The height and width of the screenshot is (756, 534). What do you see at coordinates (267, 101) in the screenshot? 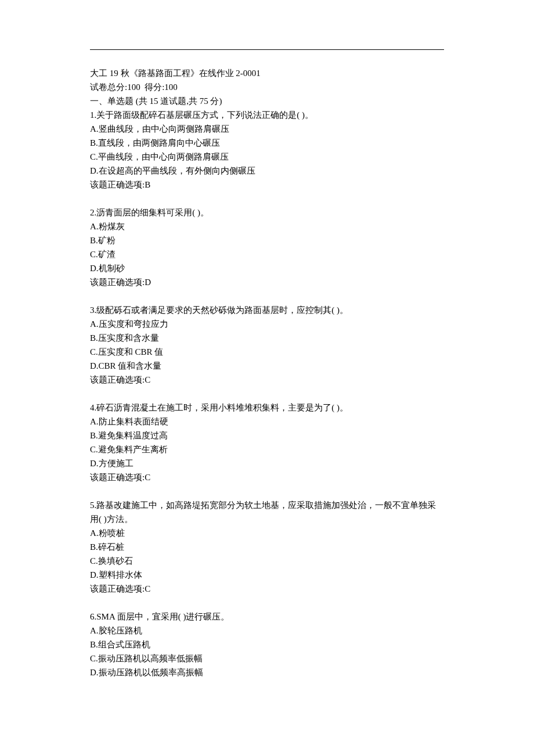
I see `section-title: 一、单选题 (共 15 道试题,共 75 分)` at bounding box center [267, 101].